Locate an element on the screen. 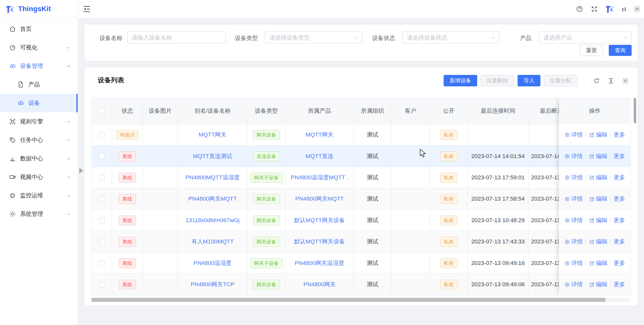  refresh-icon is located at coordinates (597, 81).